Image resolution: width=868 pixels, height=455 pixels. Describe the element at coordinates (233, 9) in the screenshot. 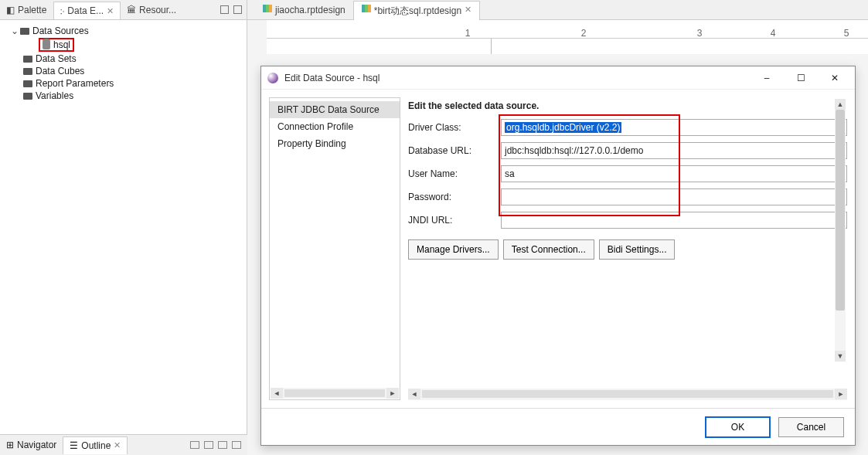

I see `panel-toolbar` at that location.